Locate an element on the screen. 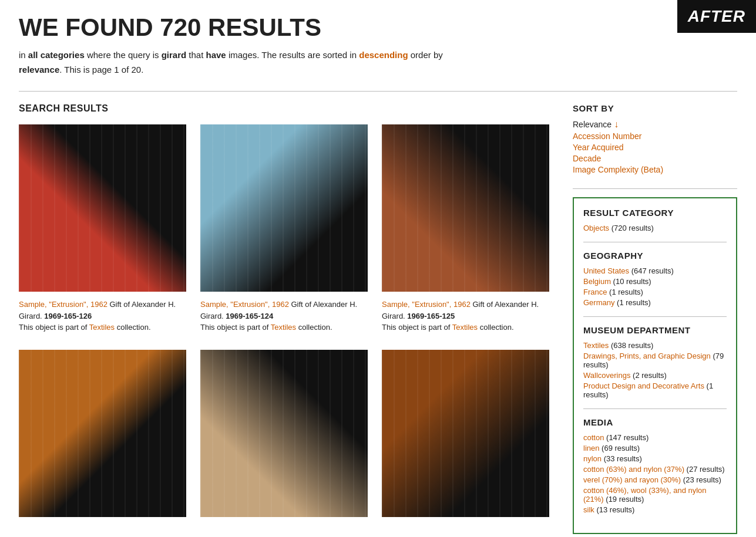 Image resolution: width=756 pixels, height=537 pixels. filter-cotton-nylon: cotton (63%) and nylon (37%) (27 results… is located at coordinates (655, 470).